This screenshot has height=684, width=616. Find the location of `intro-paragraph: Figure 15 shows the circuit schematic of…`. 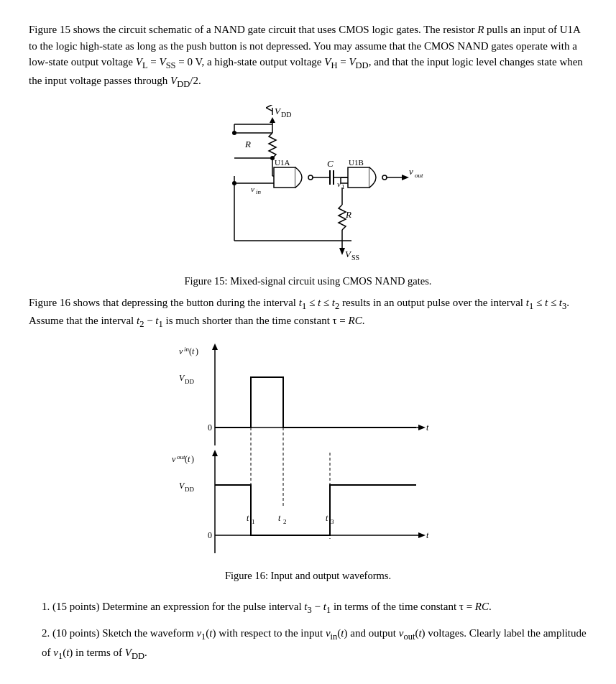

intro-paragraph: Figure 15 shows the circuit schematic of… is located at coordinates (308, 56).